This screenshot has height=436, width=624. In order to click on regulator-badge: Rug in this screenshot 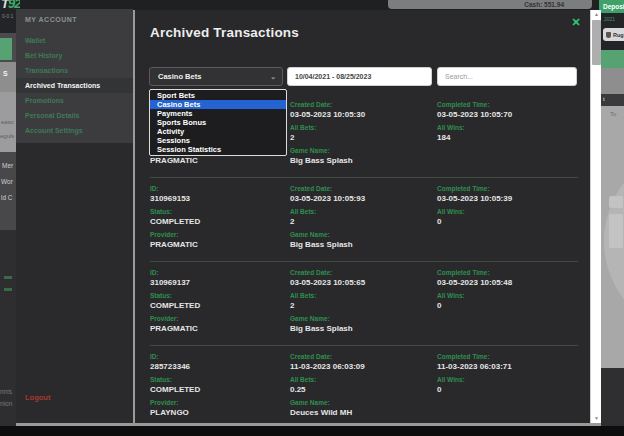, I will do `click(614, 34)`.